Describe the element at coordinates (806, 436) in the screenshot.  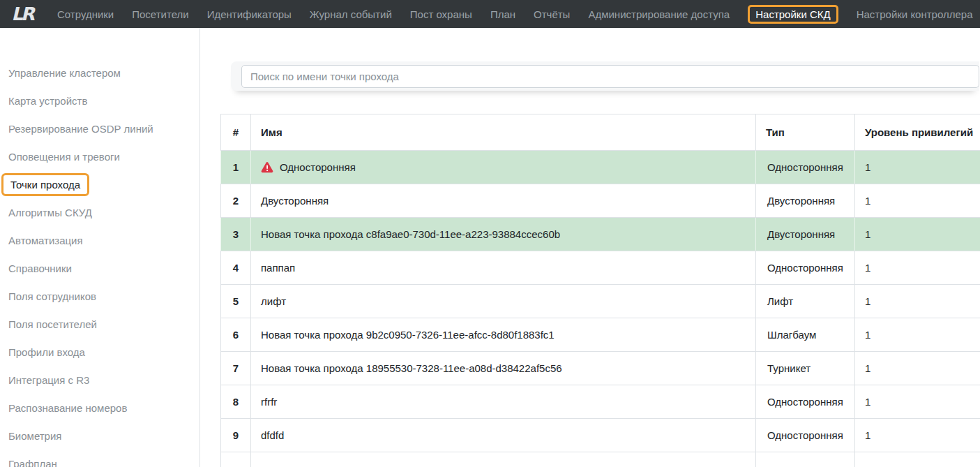
I see `row-type: Односторонняя` at that location.